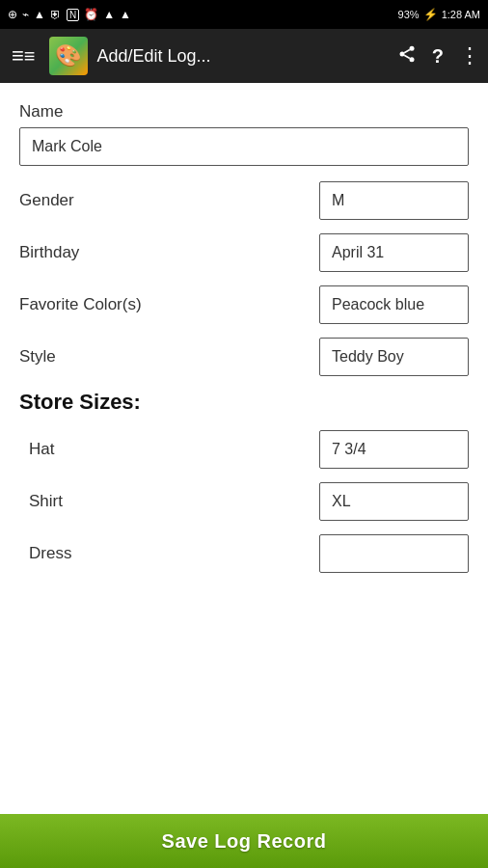 The width and height of the screenshot is (488, 868). I want to click on gender-input, so click(393, 201).